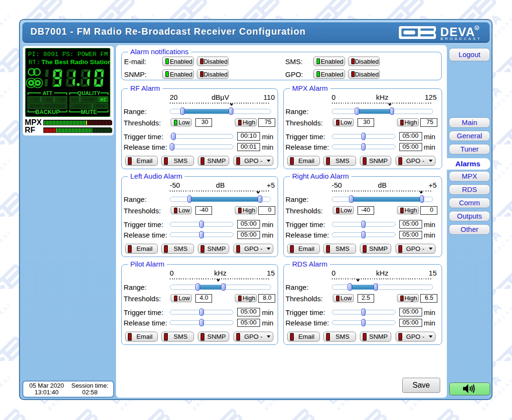 The width and height of the screenshot is (512, 420). Describe the element at coordinates (100, 106) in the screenshot. I see `svg-text: MPX` at that location.